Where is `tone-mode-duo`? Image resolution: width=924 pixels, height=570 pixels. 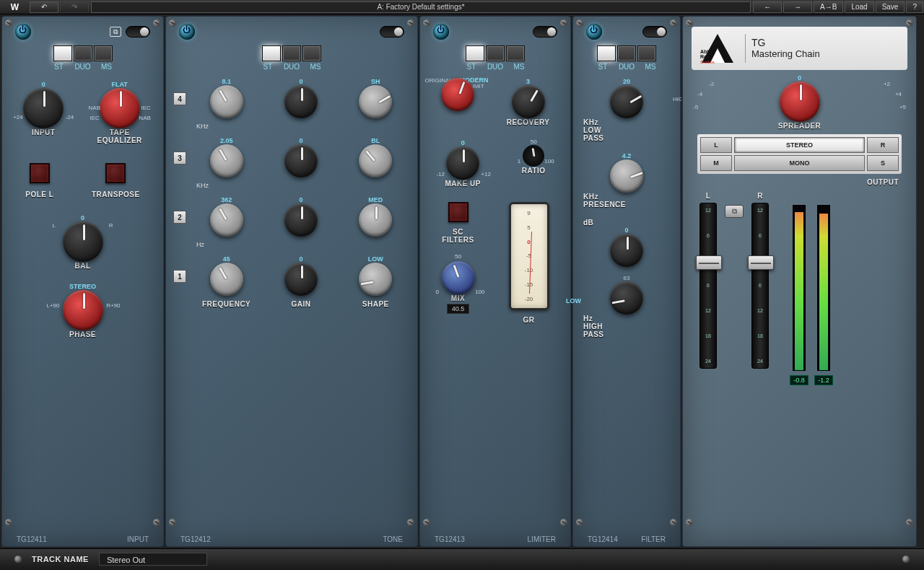
tone-mode-duo is located at coordinates (292, 53).